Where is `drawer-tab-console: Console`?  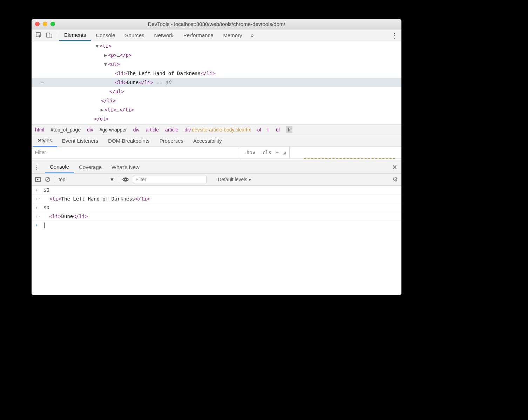
drawer-tab-console: Console is located at coordinates (60, 167).